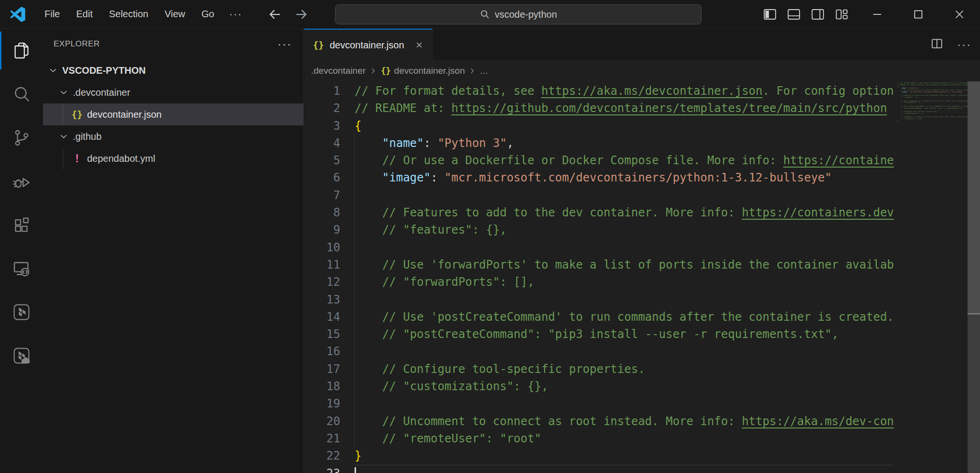  What do you see at coordinates (599, 143) in the screenshot?
I see `code-line: 4 "name": "Python 3",` at bounding box center [599, 143].